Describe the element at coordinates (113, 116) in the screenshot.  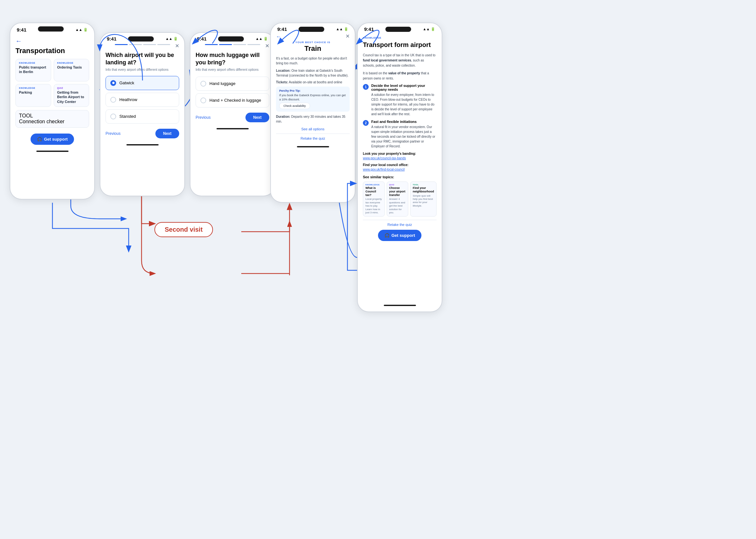
I see `radio-stansted-icon` at that location.